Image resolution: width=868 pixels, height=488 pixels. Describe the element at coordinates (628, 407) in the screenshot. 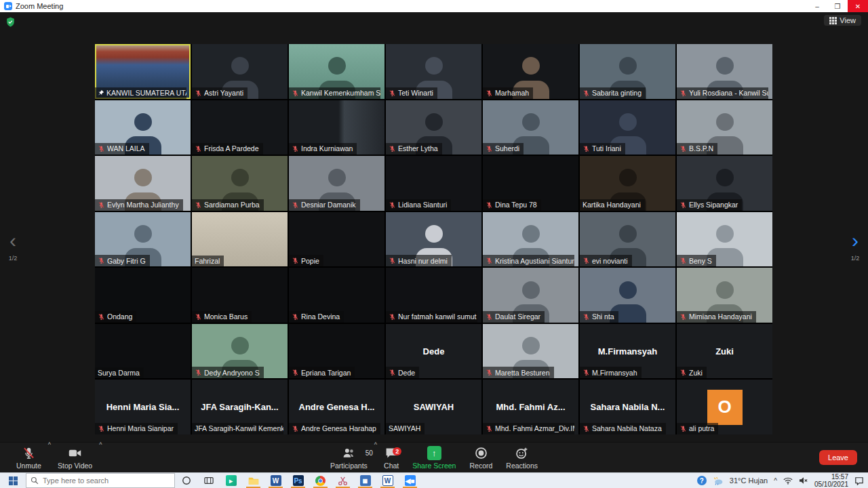

I see `participant-tile: Sahara Nabila N...Sahara Nabila Nataza` at that location.